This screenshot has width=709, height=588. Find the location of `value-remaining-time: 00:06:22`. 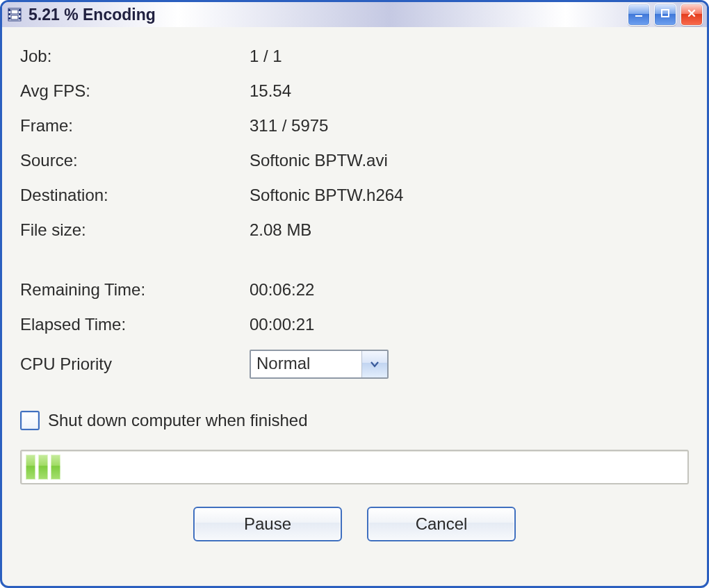

value-remaining-time: 00:06:22 is located at coordinates (469, 290).